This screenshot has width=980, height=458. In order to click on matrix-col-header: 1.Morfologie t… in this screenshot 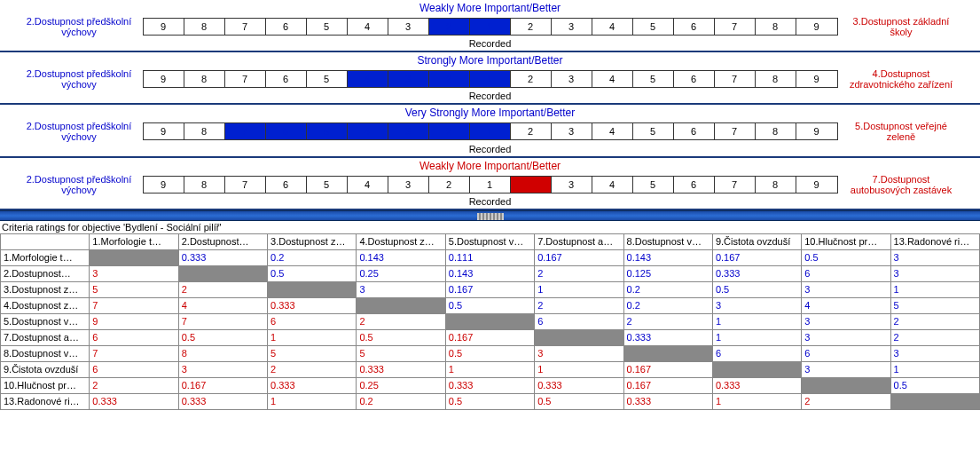, I will do `click(134, 241)`.